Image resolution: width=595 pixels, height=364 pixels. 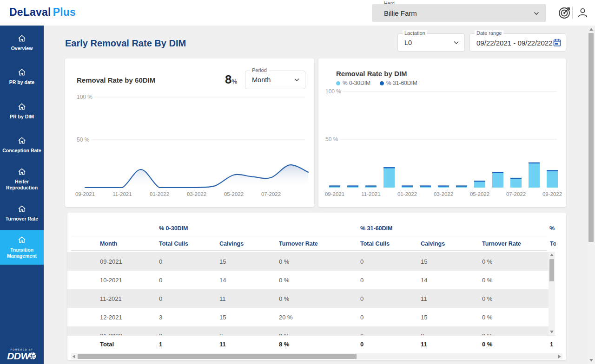 What do you see at coordinates (161, 318) in the screenshot?
I see `table-cell: 3` at bounding box center [161, 318].